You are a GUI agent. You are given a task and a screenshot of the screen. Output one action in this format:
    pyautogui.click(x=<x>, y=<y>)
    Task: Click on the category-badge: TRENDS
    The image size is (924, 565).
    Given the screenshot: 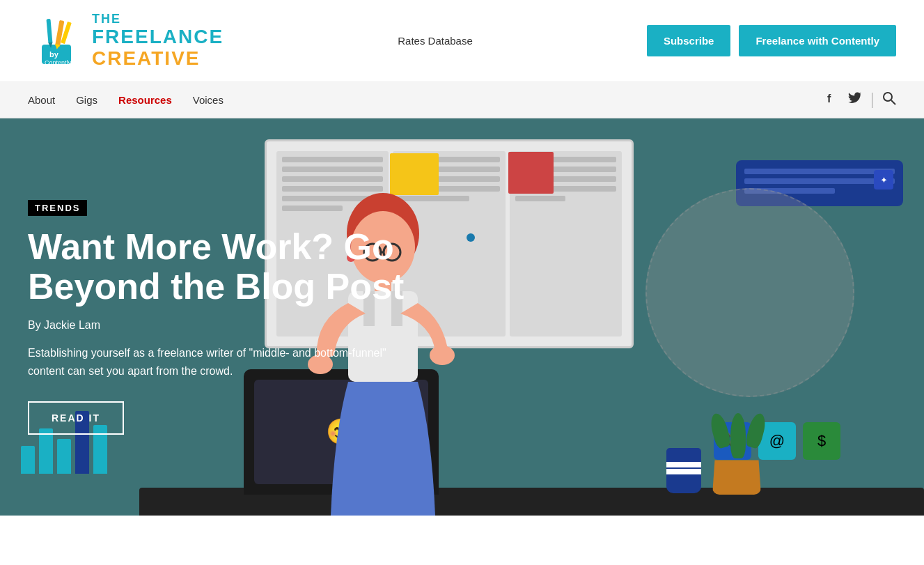 What is the action you would take?
    pyautogui.click(x=57, y=208)
    